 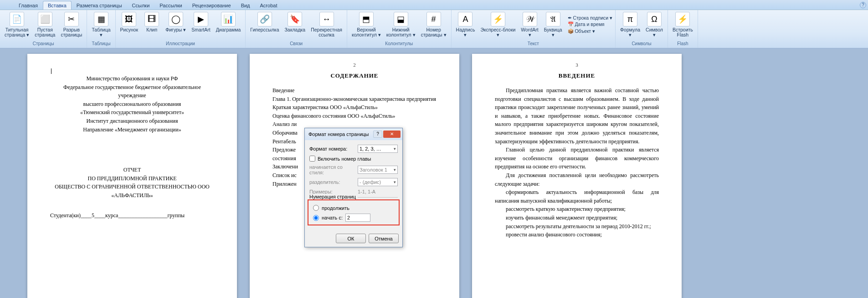 What do you see at coordinates (45, 19) in the screenshot?
I see `ribbon-icon: ⬜` at bounding box center [45, 19].